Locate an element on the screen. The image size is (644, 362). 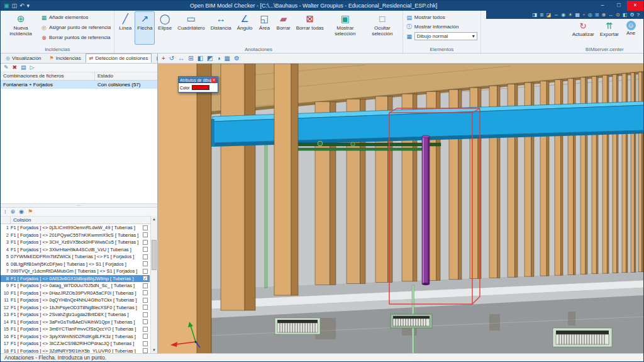
layers-icon: ≣ is located at coordinates (542, 15).